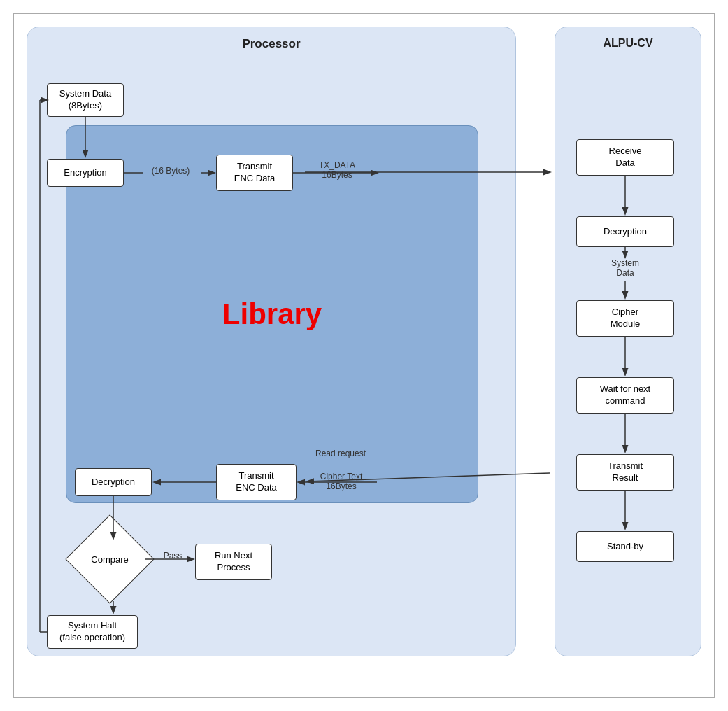 This screenshot has width=728, height=711. What do you see at coordinates (271, 44) in the screenshot?
I see `processor-title: Processor` at bounding box center [271, 44].